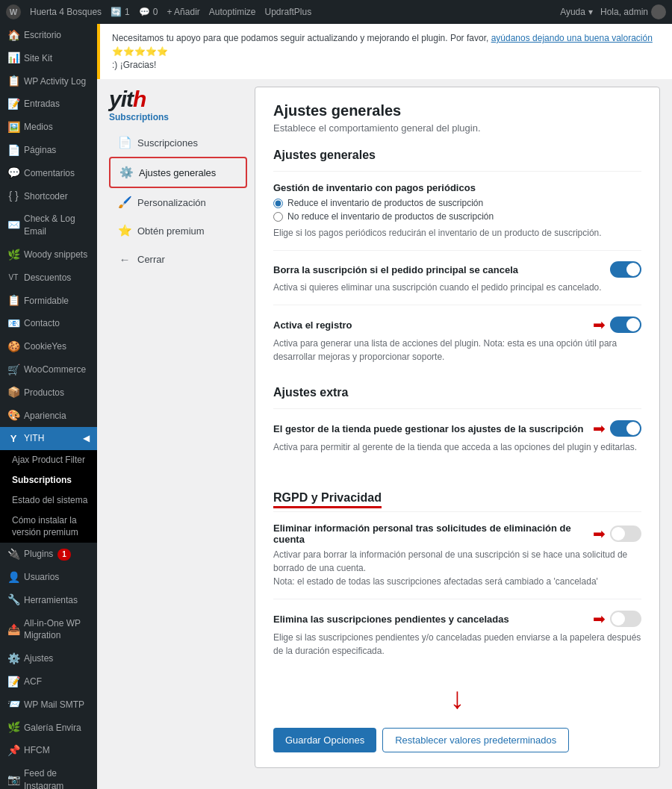  I want to click on instagram-icon: 📷, so click(13, 780).